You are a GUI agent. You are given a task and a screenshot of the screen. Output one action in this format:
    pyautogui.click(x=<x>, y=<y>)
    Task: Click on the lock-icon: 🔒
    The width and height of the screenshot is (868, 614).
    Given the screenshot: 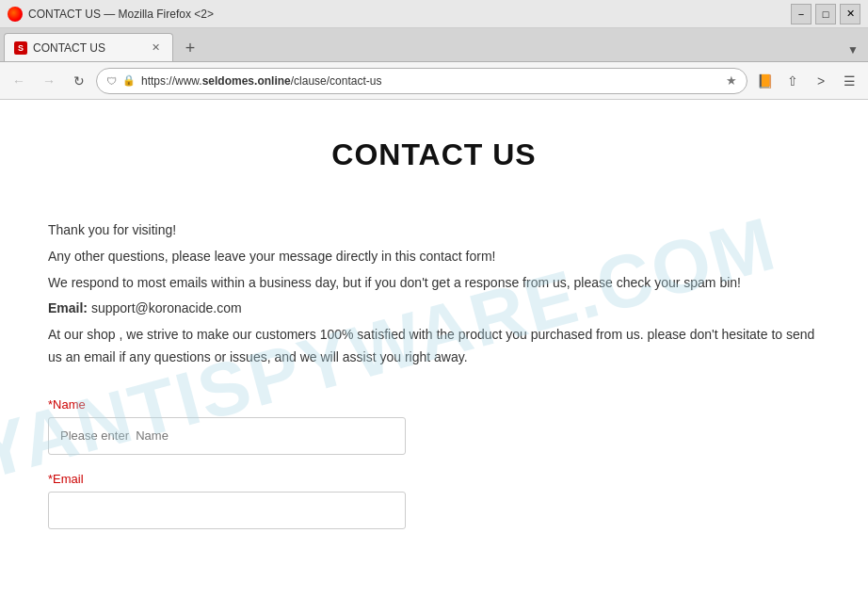 What is the action you would take?
    pyautogui.click(x=129, y=81)
    